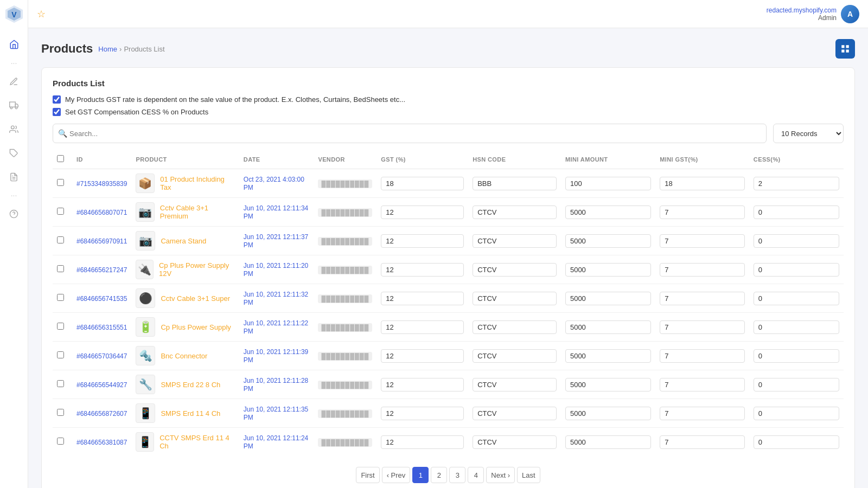 Image resolution: width=868 pixels, height=488 pixels. What do you see at coordinates (102, 184) in the screenshot?
I see `product-id-link-0: #7153348935839` at bounding box center [102, 184].